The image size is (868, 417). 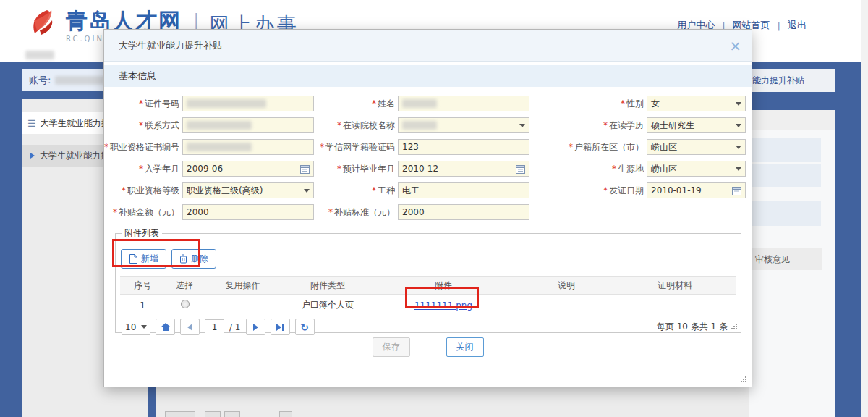 What do you see at coordinates (305, 327) in the screenshot?
I see `refresh-icon: ↻` at bounding box center [305, 327].